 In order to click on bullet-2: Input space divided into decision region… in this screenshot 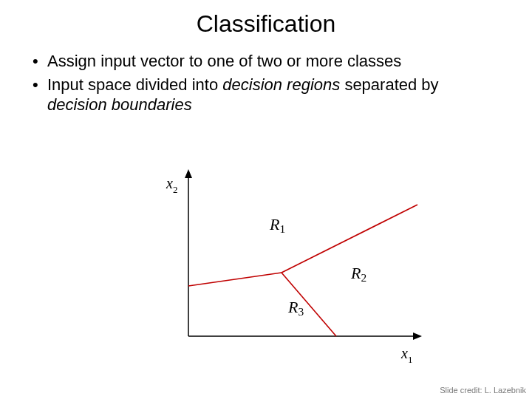, I will do `click(266, 95)`.